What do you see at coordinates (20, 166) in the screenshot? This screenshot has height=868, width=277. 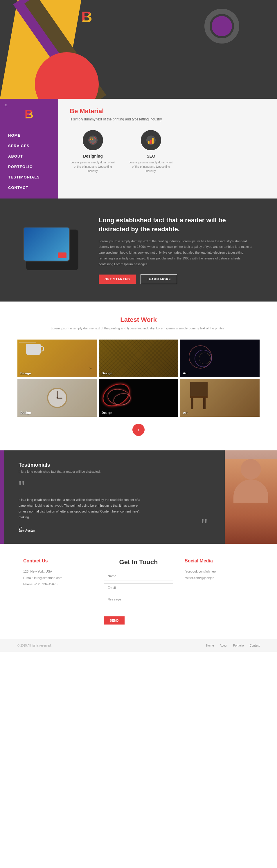 I see `sidebar-link-portfolio: PORTFOLIO` at bounding box center [20, 166].